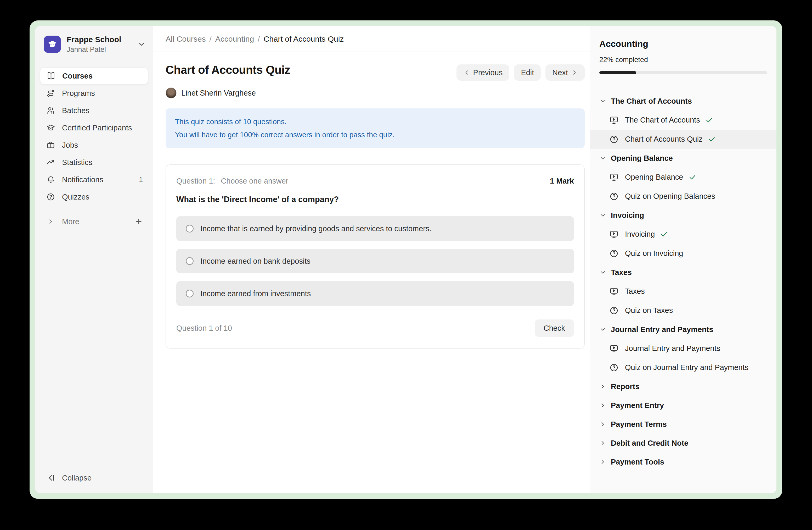  Describe the element at coordinates (139, 221) in the screenshot. I see `add-icon` at that location.